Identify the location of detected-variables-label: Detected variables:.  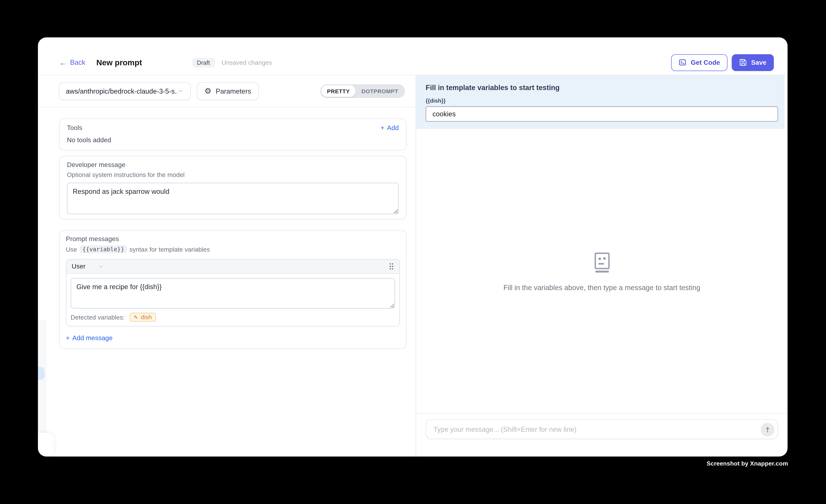
(98, 317).